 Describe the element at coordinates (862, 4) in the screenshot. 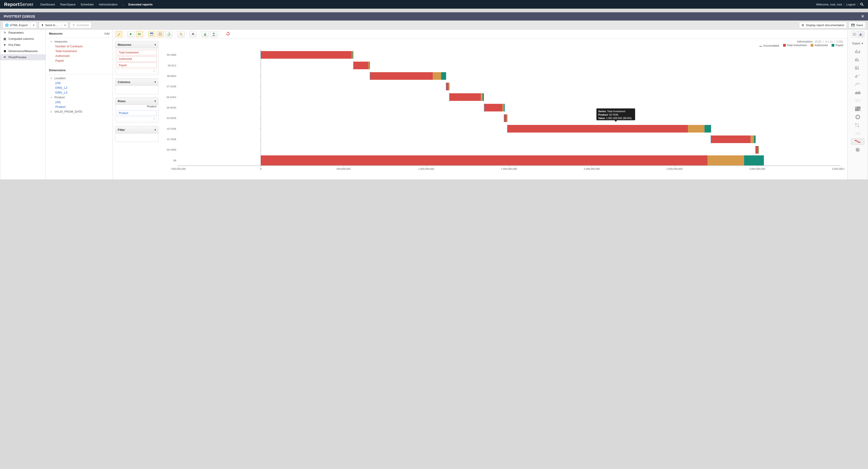

I see `search-icon` at that location.